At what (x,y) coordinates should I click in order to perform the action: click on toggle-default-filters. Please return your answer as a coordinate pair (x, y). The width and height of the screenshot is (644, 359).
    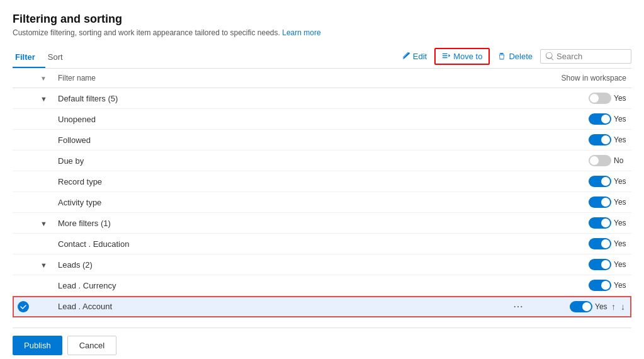
    Looking at the image, I should click on (600, 98).